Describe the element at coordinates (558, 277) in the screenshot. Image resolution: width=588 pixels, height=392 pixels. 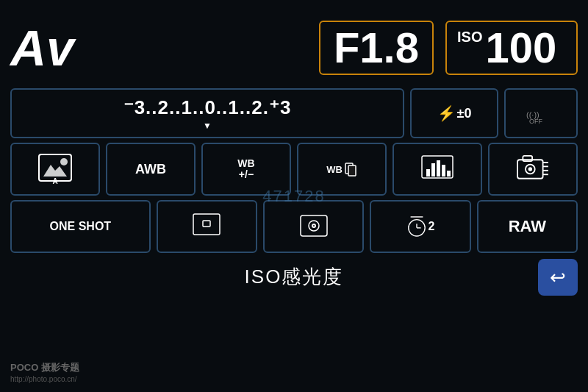
I see `back-button: ↩` at that location.